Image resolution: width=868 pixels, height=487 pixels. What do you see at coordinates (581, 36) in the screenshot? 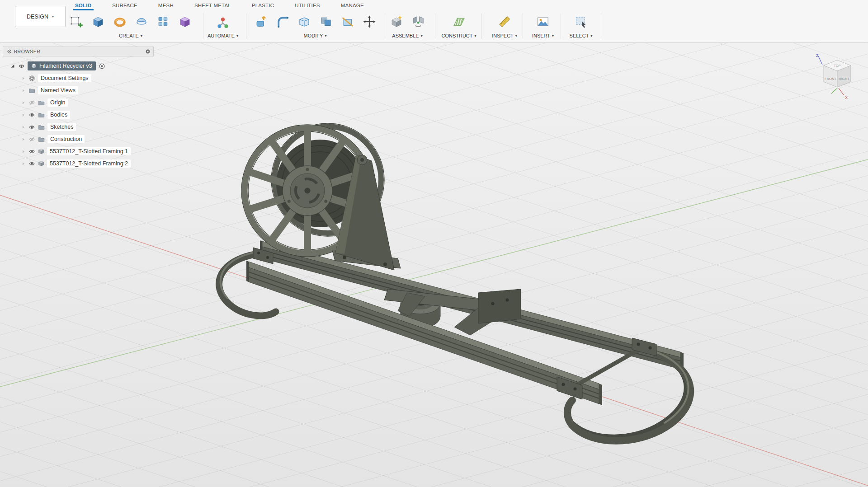
I see `select-menu-button: SELECT ▾` at bounding box center [581, 36].